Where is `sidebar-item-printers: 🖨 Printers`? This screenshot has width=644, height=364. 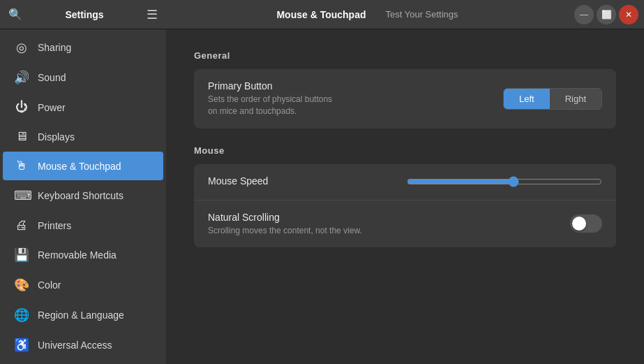
sidebar-item-printers: 🖨 Printers is located at coordinates (83, 225).